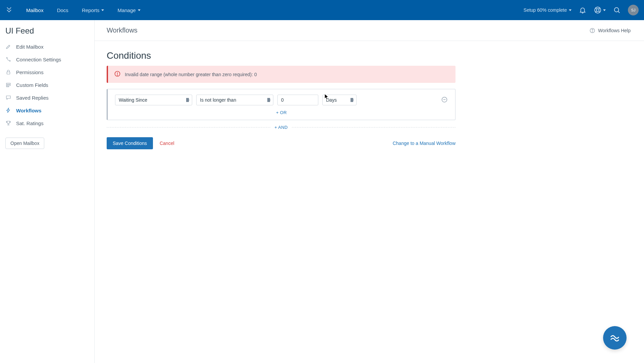 The image size is (644, 363). I want to click on sidebar-item-label: Saved Replies, so click(32, 98).